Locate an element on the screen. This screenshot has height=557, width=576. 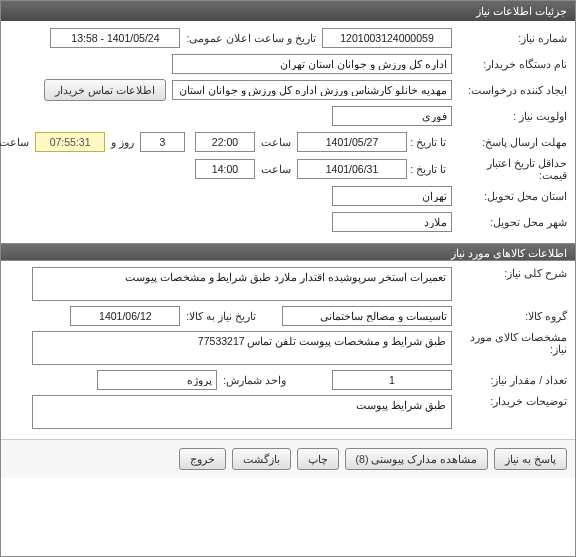
requester-field is located at coordinates (312, 90).